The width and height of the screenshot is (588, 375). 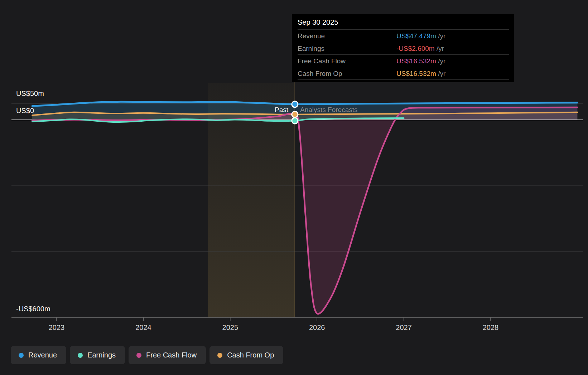 What do you see at coordinates (491, 328) in the screenshot?
I see `x-axis-label: 2028` at bounding box center [491, 328].